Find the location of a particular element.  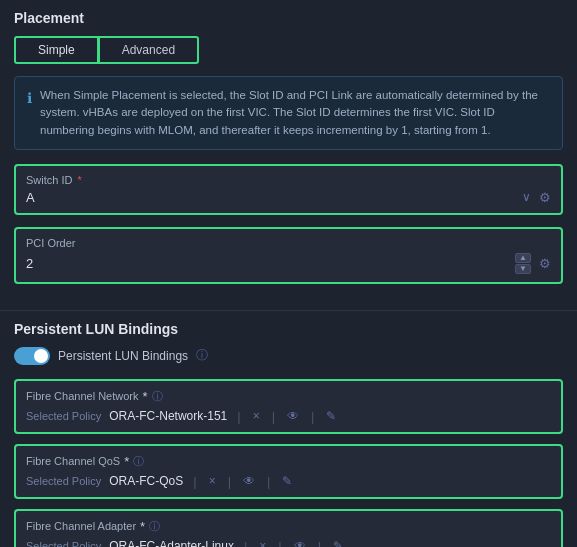

switch-id-label: Switch ID * is located at coordinates (288, 180).